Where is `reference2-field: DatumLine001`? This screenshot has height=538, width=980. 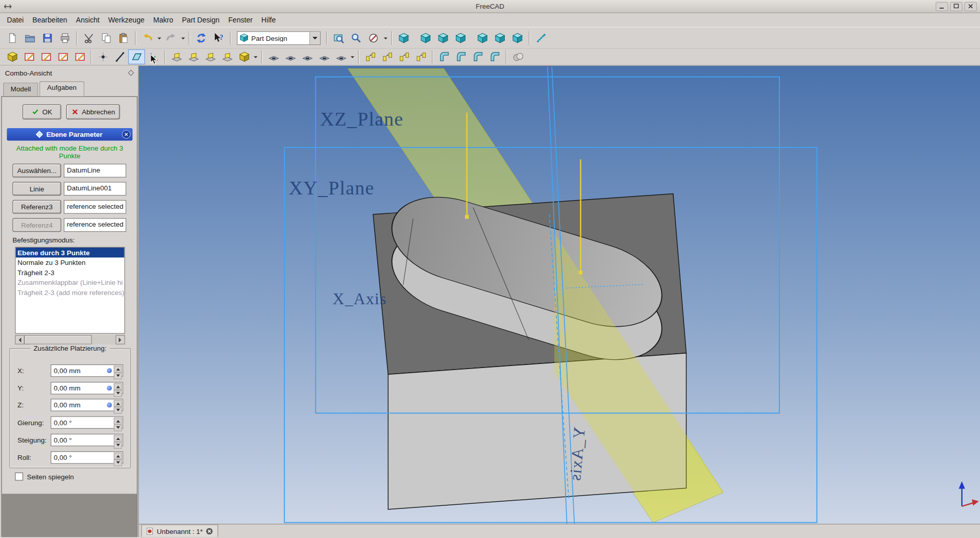
reference2-field: DatumLine001 is located at coordinates (95, 189).